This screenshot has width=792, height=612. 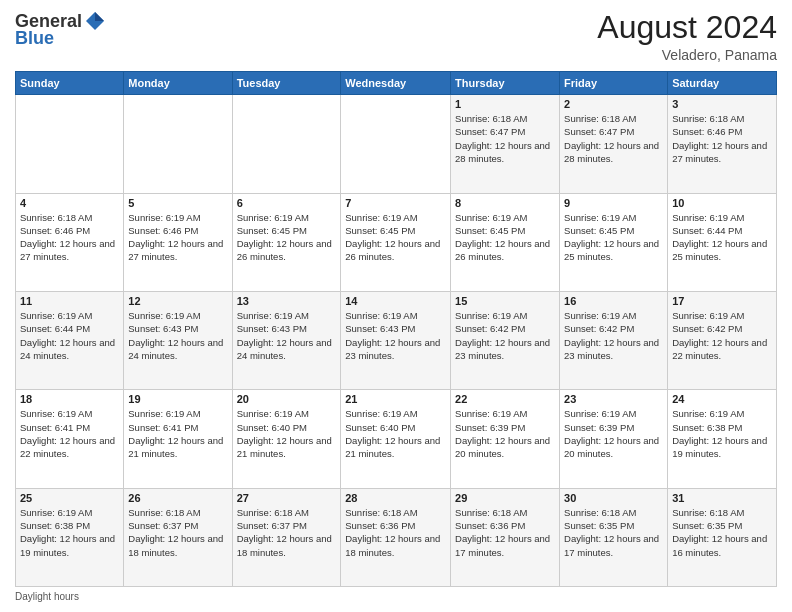 What do you see at coordinates (70, 532) in the screenshot?
I see `day-info: Sunrise: 6:19 AMSunset: 6:38 PMDaylight:…` at bounding box center [70, 532].